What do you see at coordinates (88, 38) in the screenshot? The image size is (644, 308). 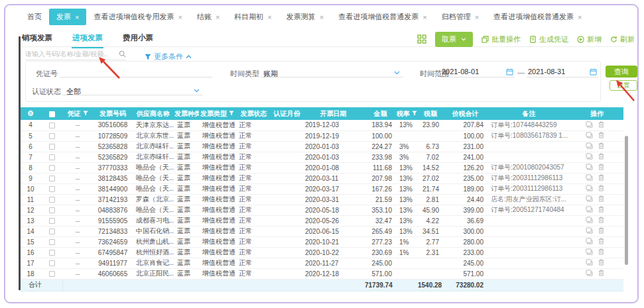 I see `subtab-1: 进项发票` at bounding box center [88, 38].